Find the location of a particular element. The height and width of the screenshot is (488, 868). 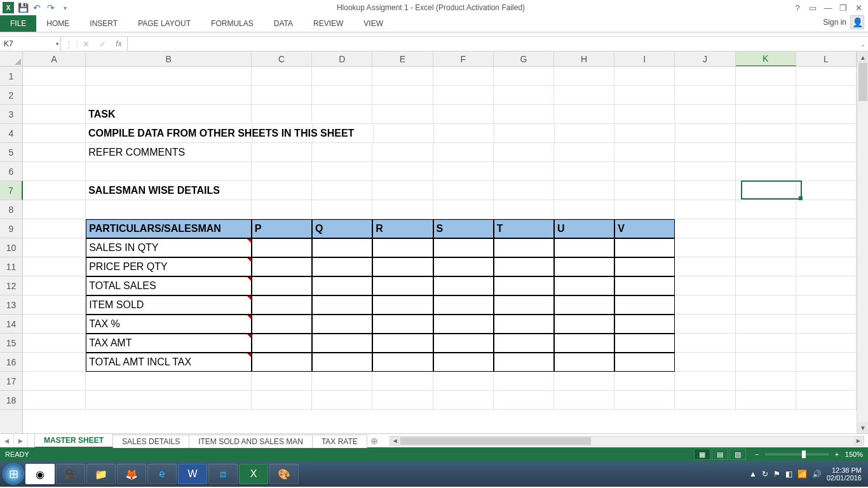

zoom-handle is located at coordinates (804, 454).